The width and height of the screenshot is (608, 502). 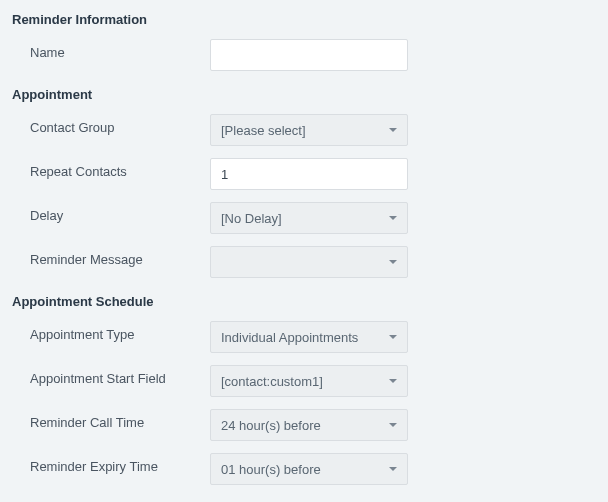 I want to click on label-appointment-start-field: Appointment Start Field, so click(x=120, y=376).